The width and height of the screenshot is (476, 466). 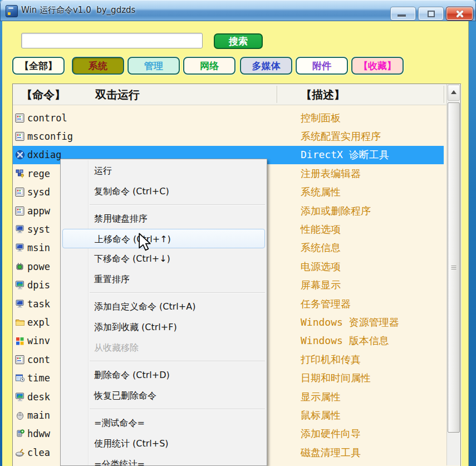 I want to click on menu-item: 运行, so click(x=164, y=170).